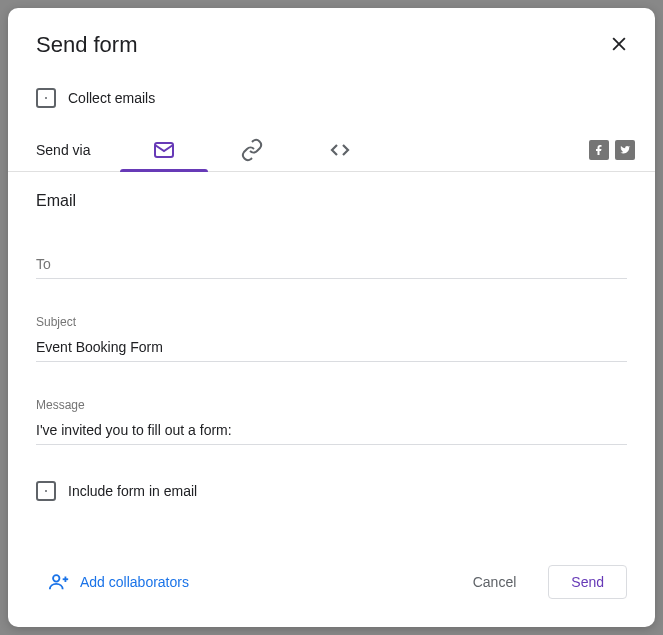  Describe the element at coordinates (63, 150) in the screenshot. I see `send-via-label: Send via` at that location.